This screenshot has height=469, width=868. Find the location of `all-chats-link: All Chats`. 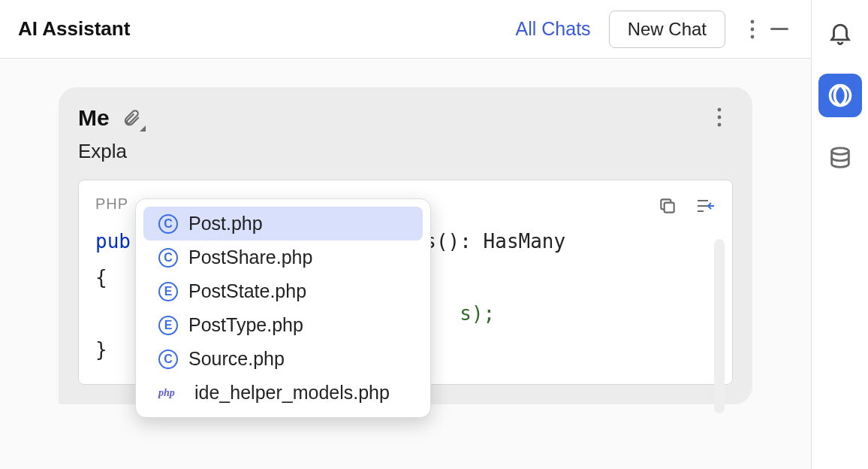

all-chats-link: All Chats is located at coordinates (553, 29).